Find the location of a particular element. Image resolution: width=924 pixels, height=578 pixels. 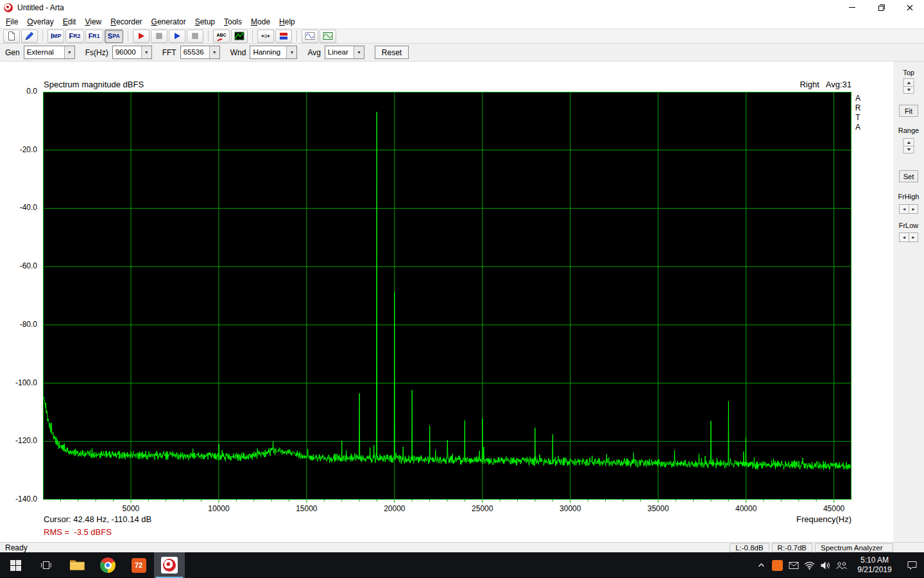

menu-item-recorder: Recorder is located at coordinates (126, 22).